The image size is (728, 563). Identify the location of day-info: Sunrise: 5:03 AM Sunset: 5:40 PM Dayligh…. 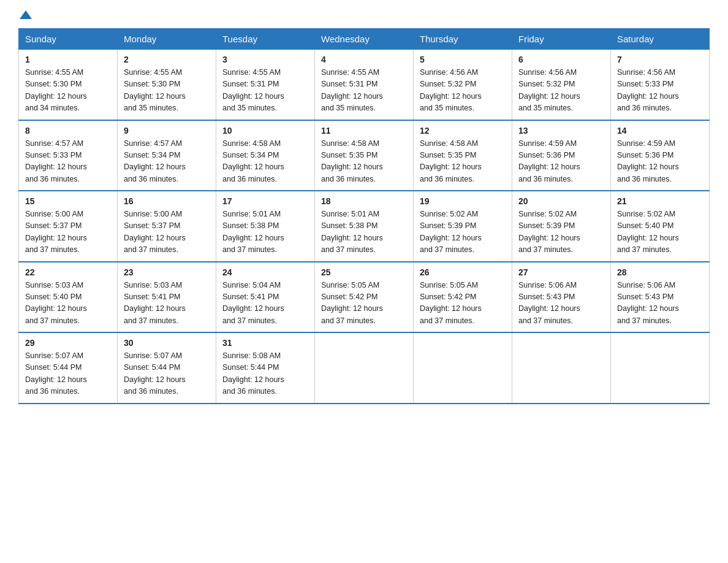
(68, 304).